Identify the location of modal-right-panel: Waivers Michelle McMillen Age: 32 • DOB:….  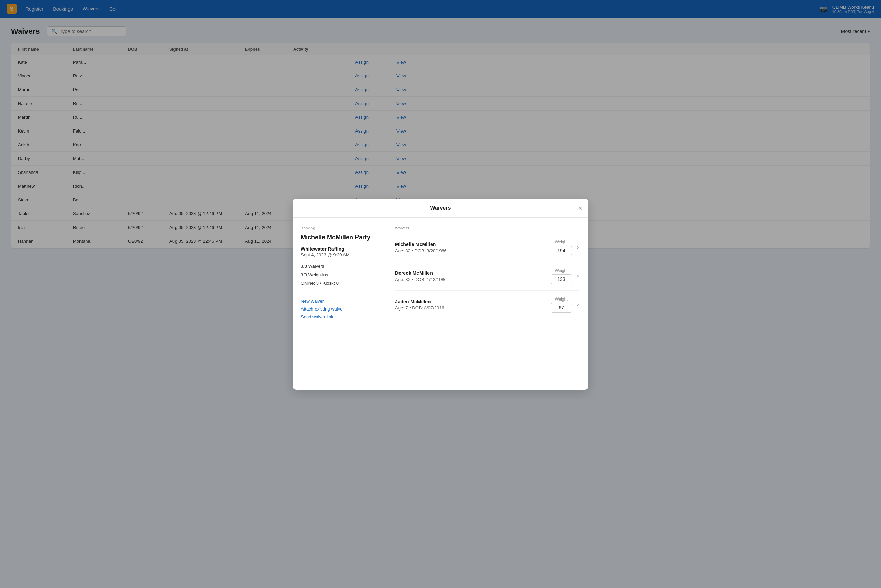
(487, 304).